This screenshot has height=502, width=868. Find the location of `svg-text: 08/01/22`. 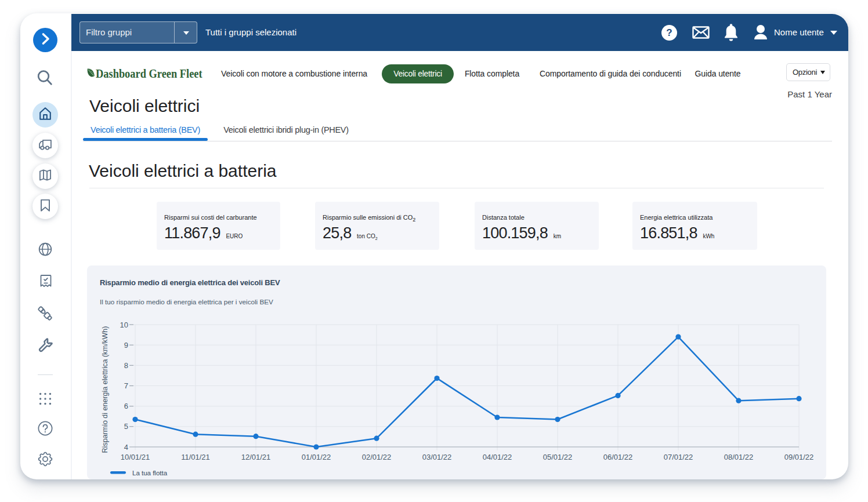

svg-text: 08/01/22 is located at coordinates (739, 457).